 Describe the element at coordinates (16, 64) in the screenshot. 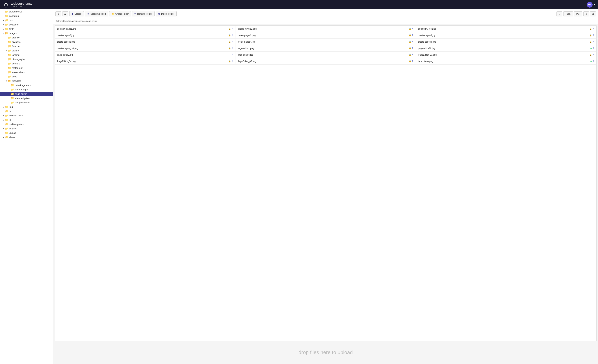

I see `sidebar-label-portfolio: portfolio` at that location.